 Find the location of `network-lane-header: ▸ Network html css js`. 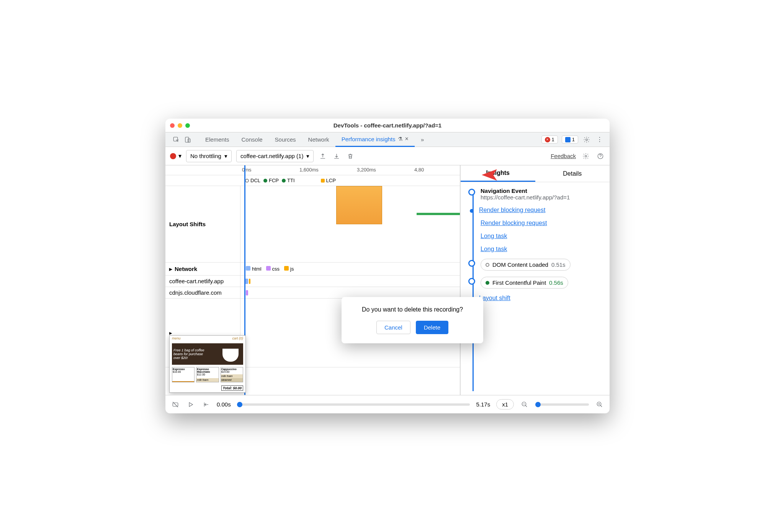

network-lane-header: ▸ Network html css js is located at coordinates (312, 269).